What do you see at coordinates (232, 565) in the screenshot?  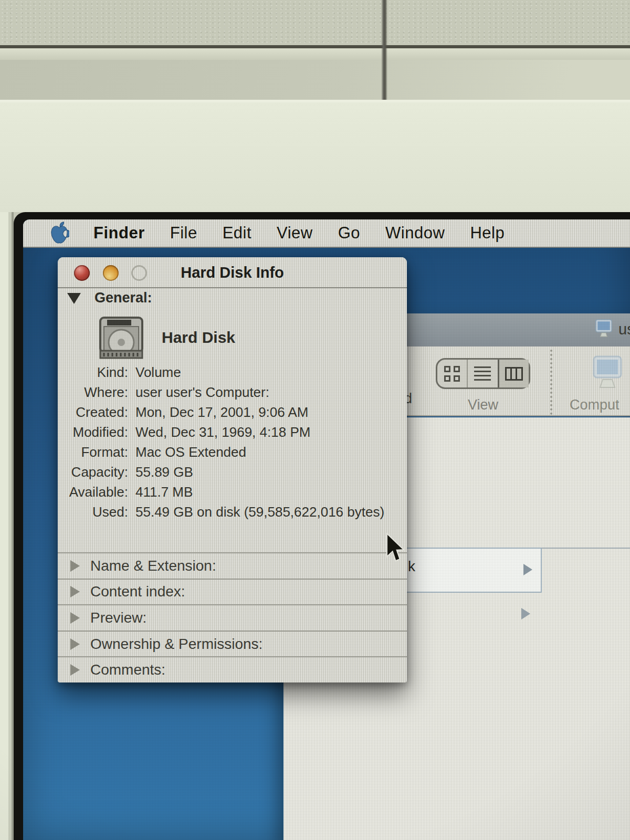 I see `section-name-extension: Name & Extension:` at bounding box center [232, 565].